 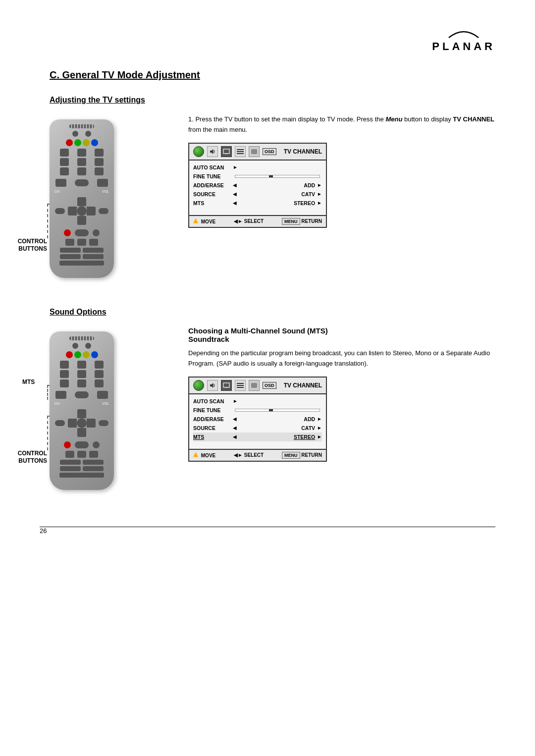 I want to click on choosing-heading: Choosing a Multi-Channel Sound (MTS) Sou…, so click(x=342, y=335).